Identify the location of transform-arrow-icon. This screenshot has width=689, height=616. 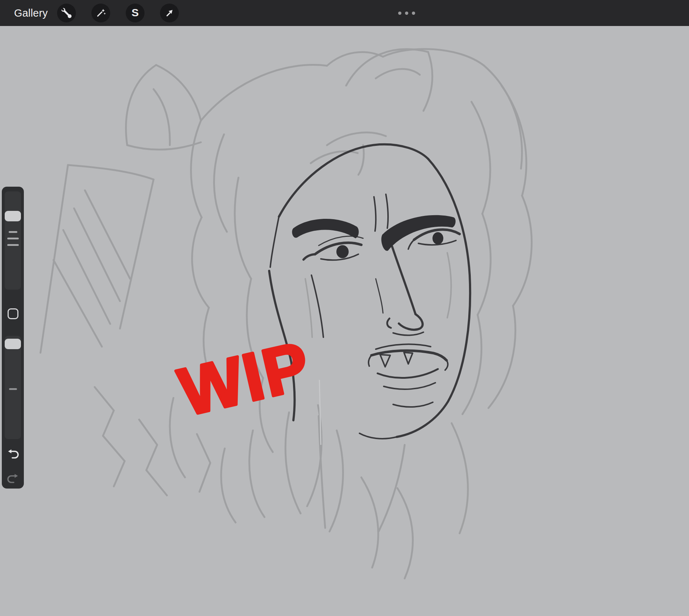
(169, 13).